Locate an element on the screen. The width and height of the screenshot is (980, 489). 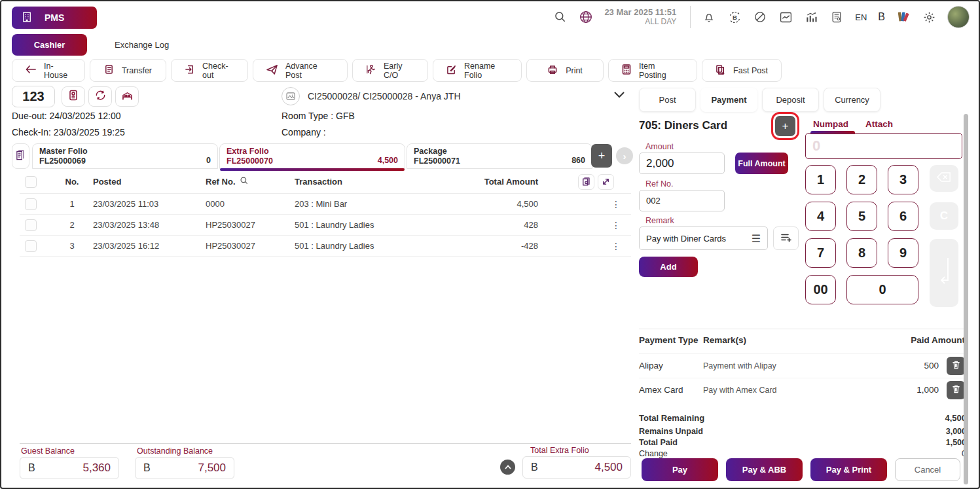
refresh-status-button is located at coordinates (100, 97).